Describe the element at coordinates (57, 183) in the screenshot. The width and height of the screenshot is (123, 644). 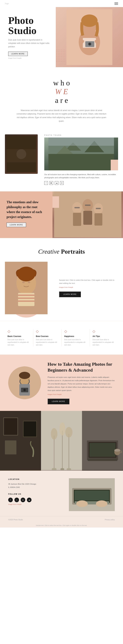
I see `twitter-icon: ☁` at that location.